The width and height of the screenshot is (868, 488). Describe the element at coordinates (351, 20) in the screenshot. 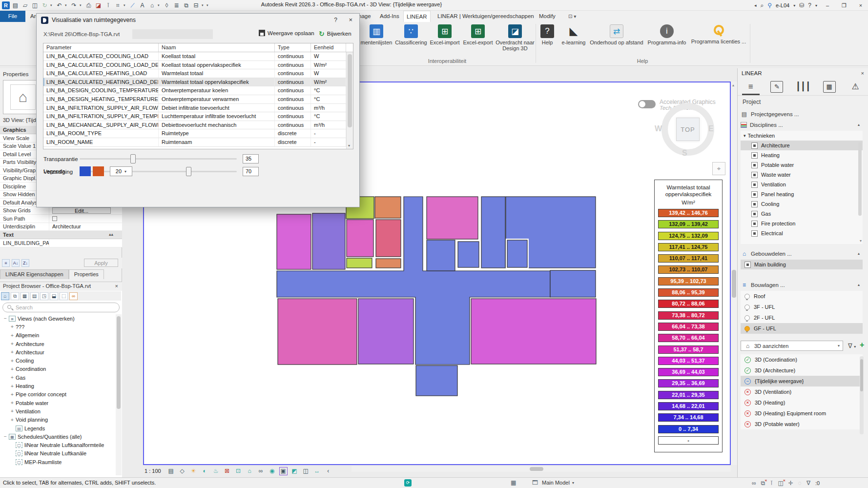

I see `dialog-close-icon: ×` at that location.